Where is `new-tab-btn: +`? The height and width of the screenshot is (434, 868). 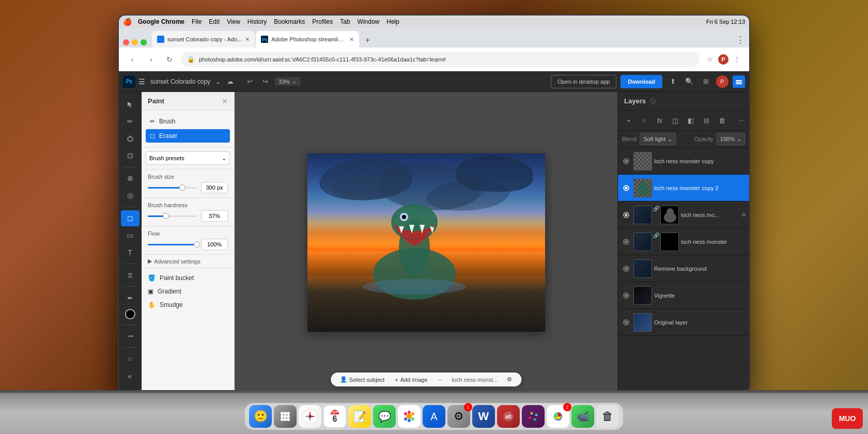 new-tab-btn: + is located at coordinates (367, 40).